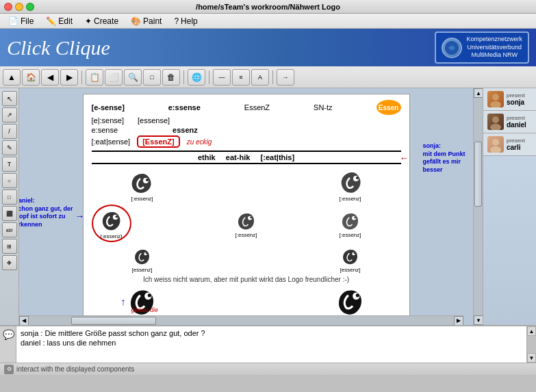  Describe the element at coordinates (75, 369) in the screenshot. I see `status-text: interact with the displayed components` at that location.